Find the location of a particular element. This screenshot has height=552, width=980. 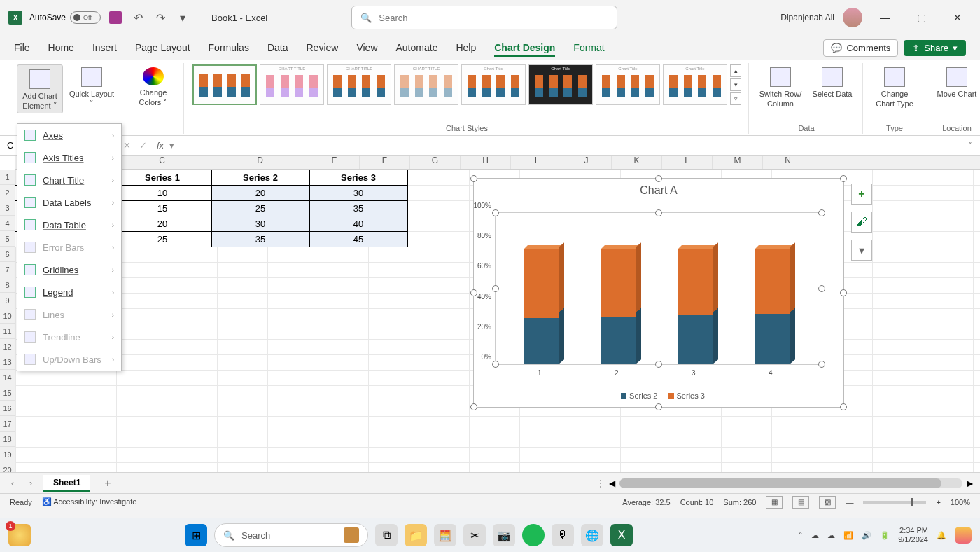

row-hdr: 9 is located at coordinates (8, 301).